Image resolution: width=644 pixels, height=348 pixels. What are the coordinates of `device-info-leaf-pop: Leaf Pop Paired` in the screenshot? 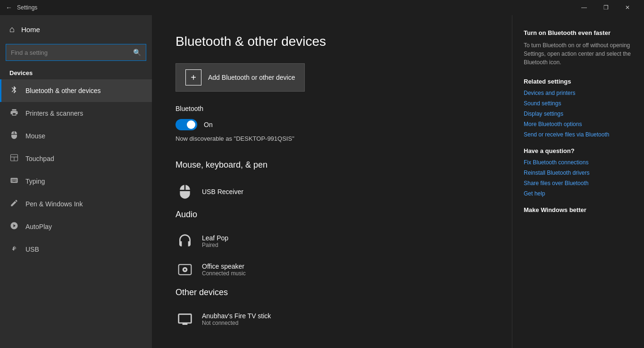 It's located at (215, 241).